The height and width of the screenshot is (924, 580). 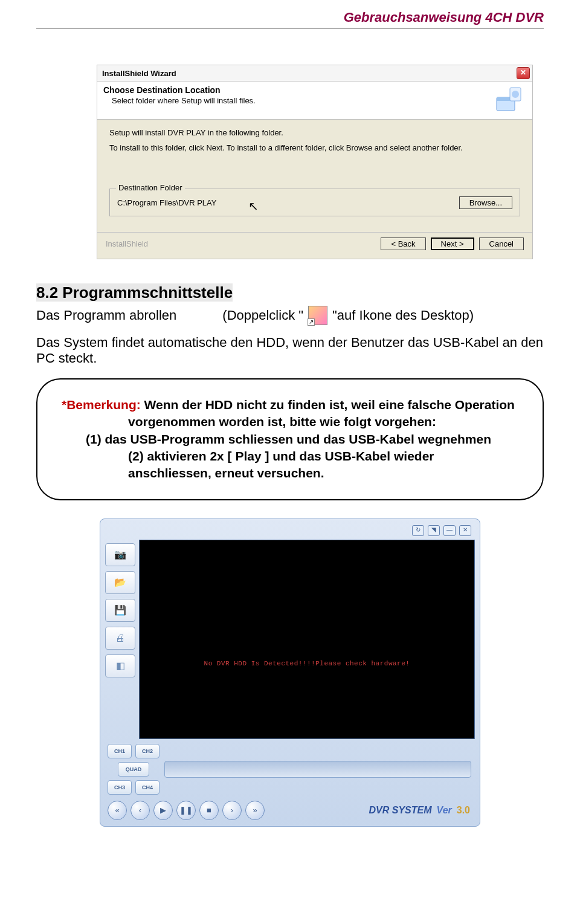 What do you see at coordinates (120, 610) in the screenshot?
I see `save-icon: 💾` at bounding box center [120, 610].